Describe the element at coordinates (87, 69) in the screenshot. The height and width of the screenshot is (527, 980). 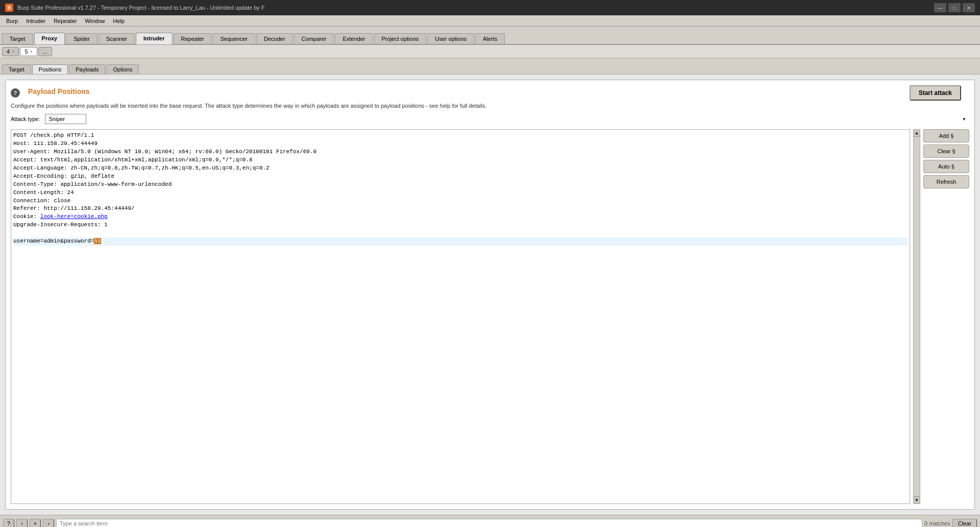
I see `subtab-payloads: Payloads` at that location.